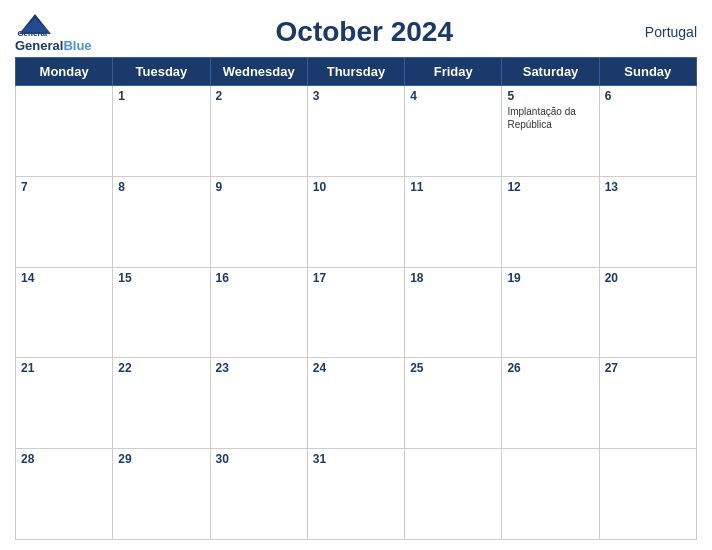  Describe the element at coordinates (356, 404) in the screenshot. I see `table-row: 24` at that location.